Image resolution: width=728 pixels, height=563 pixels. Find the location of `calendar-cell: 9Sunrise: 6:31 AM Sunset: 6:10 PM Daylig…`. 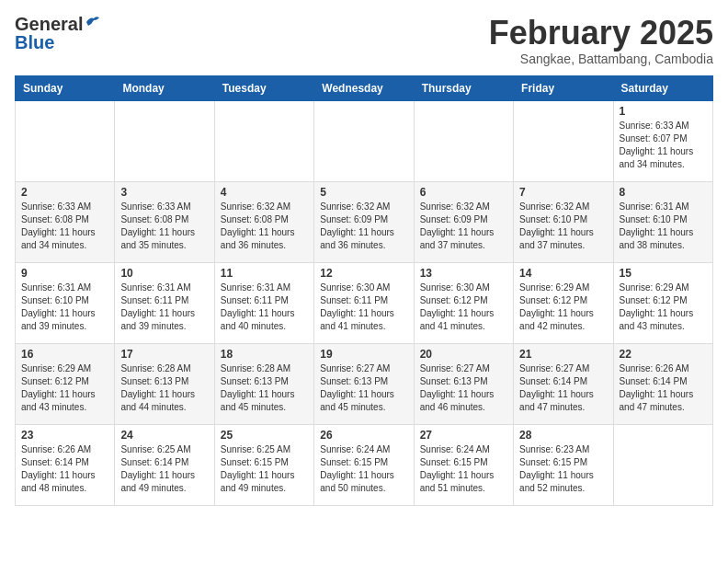

calendar-cell: 9Sunrise: 6:31 AM Sunset: 6:10 PM Daylig… is located at coordinates (65, 303).